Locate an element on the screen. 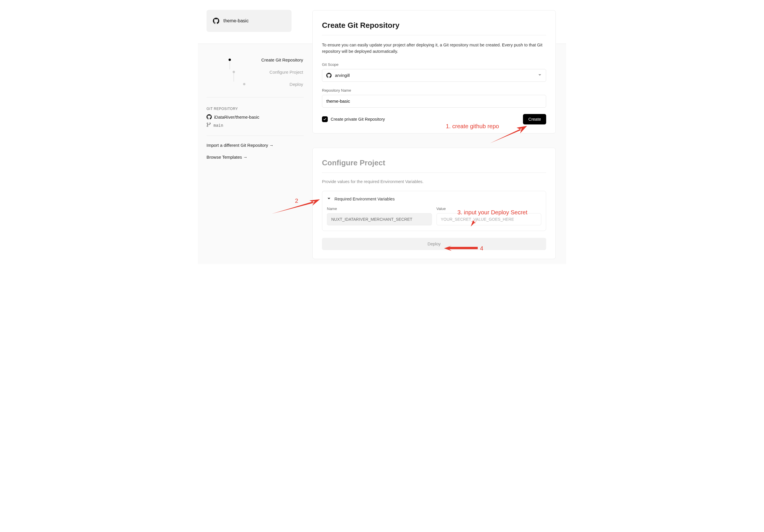 The image size is (764, 532). env-name-label: Name is located at coordinates (379, 209).